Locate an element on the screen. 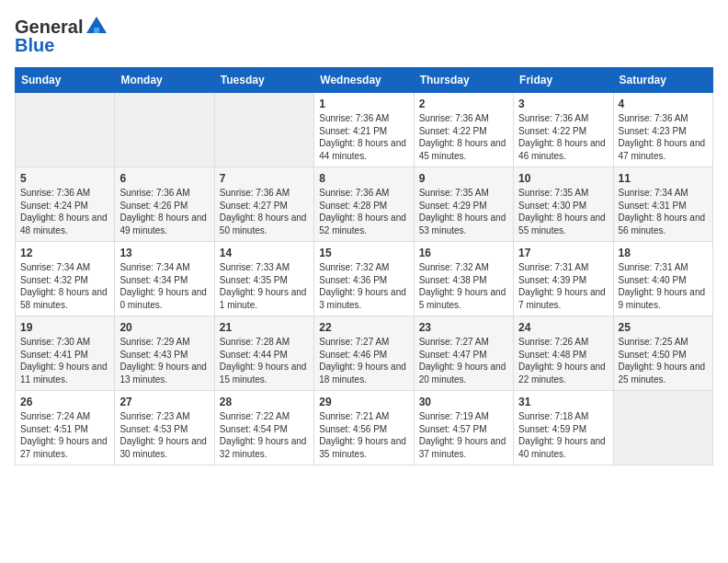 The width and height of the screenshot is (728, 563). day-cell: 15Sunrise: 7:32 AMSunset: 4:36 PMDayligh… is located at coordinates (364, 280).